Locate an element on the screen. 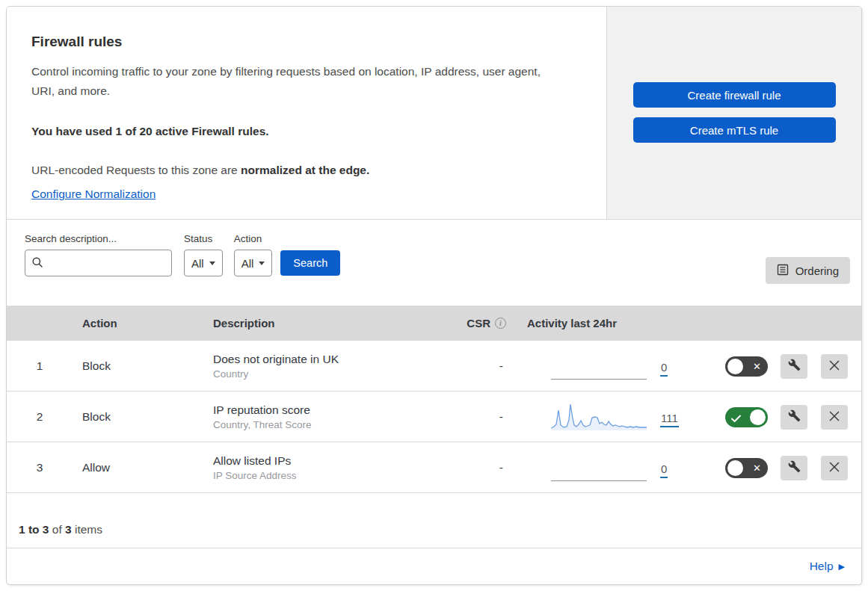  actions-panel: Create firewall rule Create mTLS rule is located at coordinates (734, 113).